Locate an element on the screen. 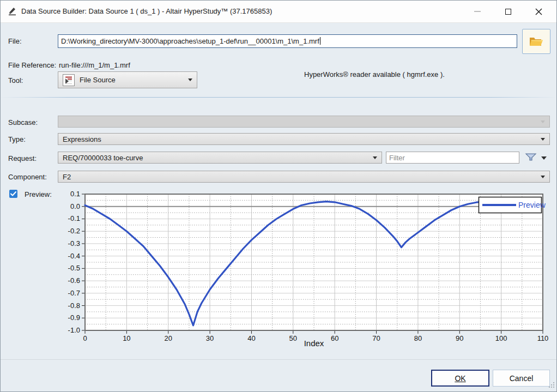 Image resolution: width=557 pixels, height=392 pixels. component-label: Component: is located at coordinates (27, 177).